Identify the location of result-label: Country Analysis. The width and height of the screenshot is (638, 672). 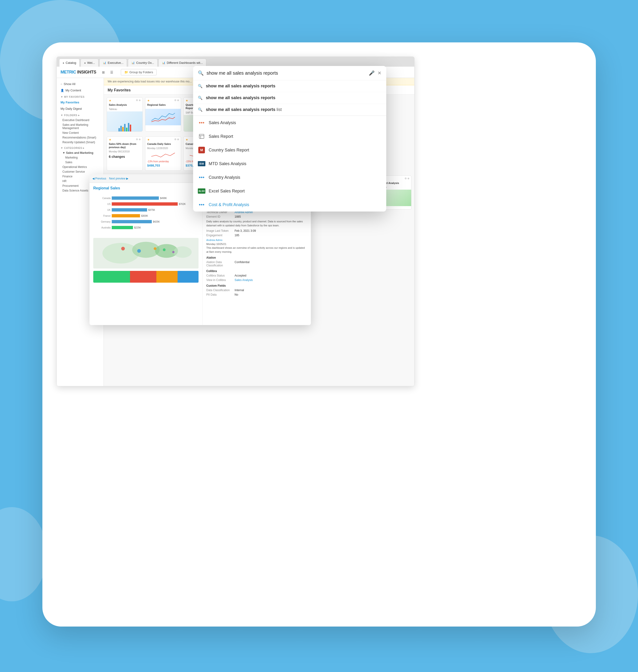
(224, 178).